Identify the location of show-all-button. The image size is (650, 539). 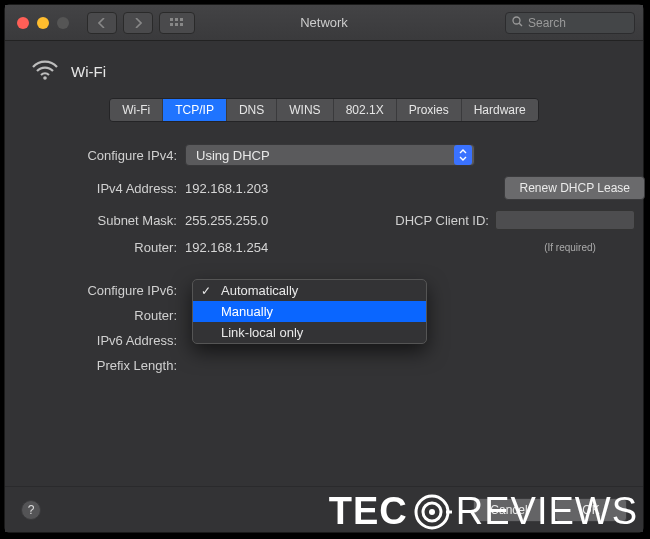
(177, 23).